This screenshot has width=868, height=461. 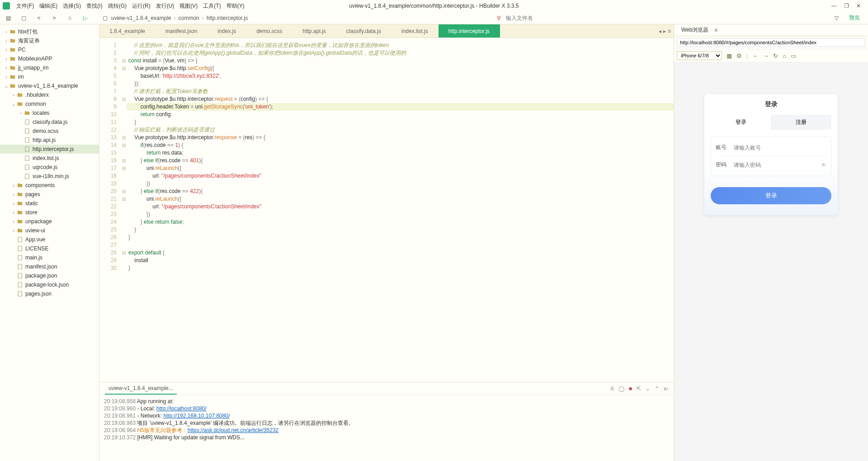 I want to click on editor-tab: 1.8.4_example, so click(x=127, y=31).